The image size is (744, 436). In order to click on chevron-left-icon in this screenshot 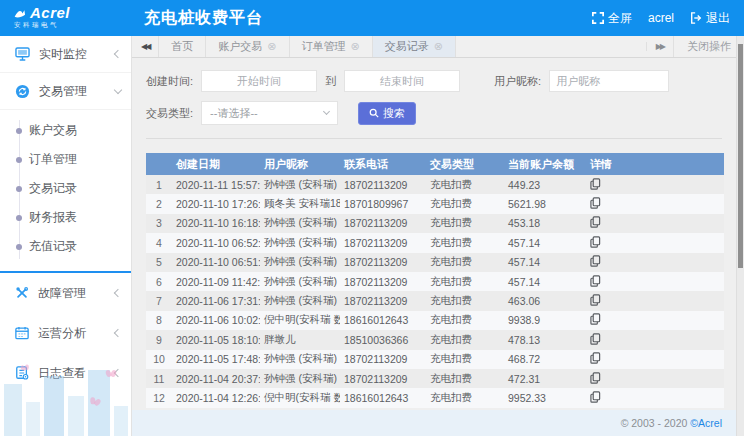, I will do `click(118, 293)`.